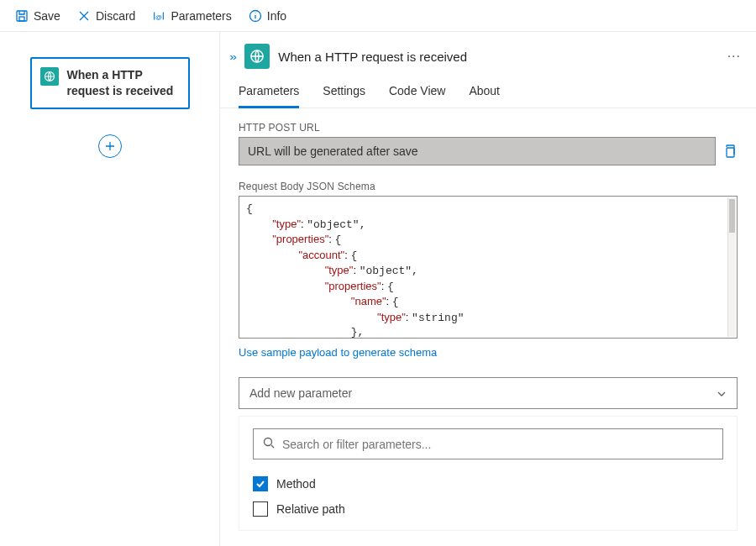 The image size is (756, 546). I want to click on more-menu-button: ···, so click(734, 56).